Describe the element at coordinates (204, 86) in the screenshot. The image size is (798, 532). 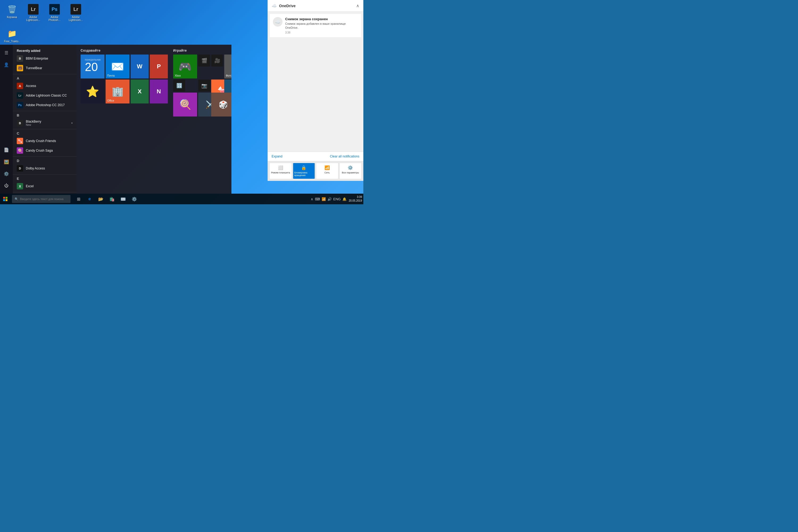
I see `tile-webcam: 📷` at that location.